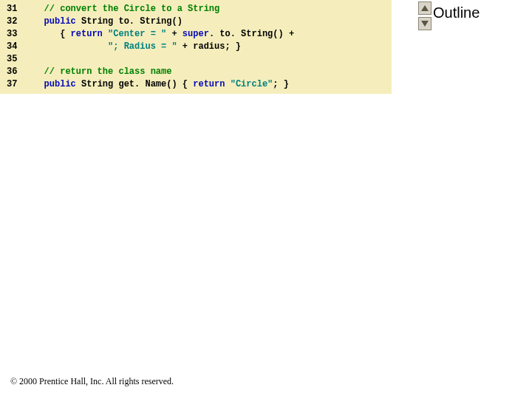  Describe the element at coordinates (92, 381) in the screenshot. I see `copyright-footer: © 2000 Prentice Hall, Inc. All rights re…` at that location.